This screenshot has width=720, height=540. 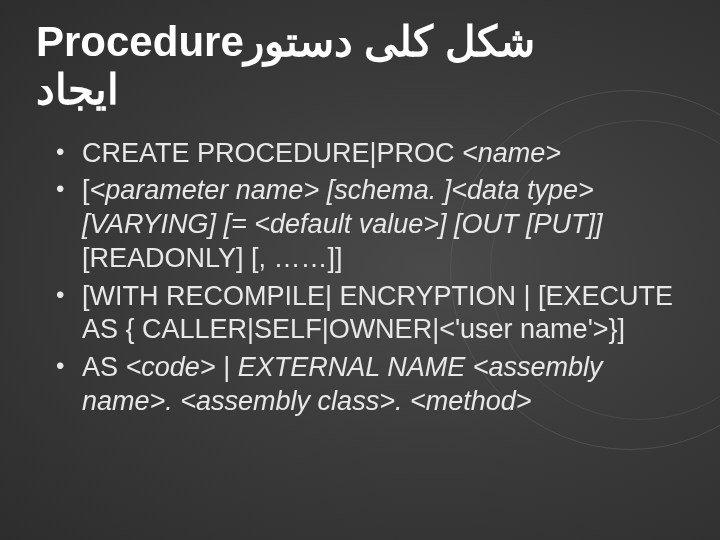 What do you see at coordinates (86, 190) in the screenshot?
I see `text-segment: [` at bounding box center [86, 190].